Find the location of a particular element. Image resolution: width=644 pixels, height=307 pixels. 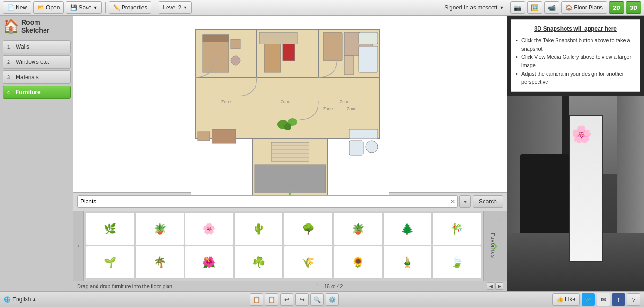

left-sidebar: 🏠 Room Sketcher 1 Walls 2 Windows etc. 3… is located at coordinates (37, 153).